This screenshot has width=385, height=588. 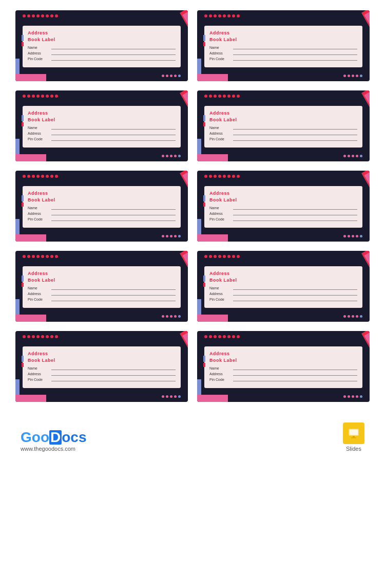 I want to click on field-row-name: Name, so click(x=283, y=288).